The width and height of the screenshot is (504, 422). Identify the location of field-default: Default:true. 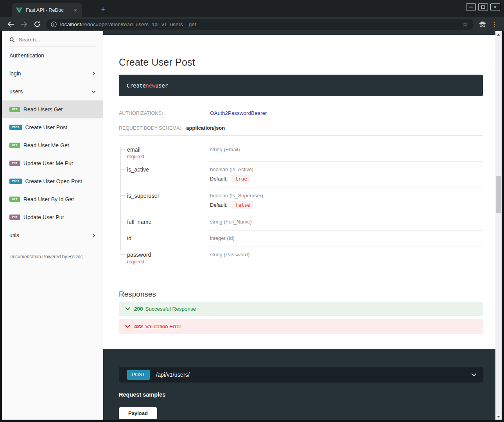
(346, 179).